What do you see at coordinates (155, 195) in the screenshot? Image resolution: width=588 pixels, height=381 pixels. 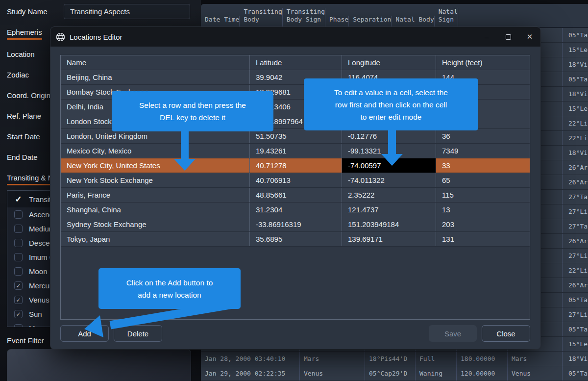 I see `cell-name: Paris, France` at bounding box center [155, 195].